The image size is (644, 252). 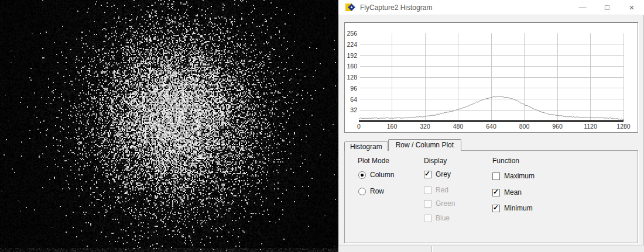 I want to click on radio-column: Column, so click(x=376, y=175).